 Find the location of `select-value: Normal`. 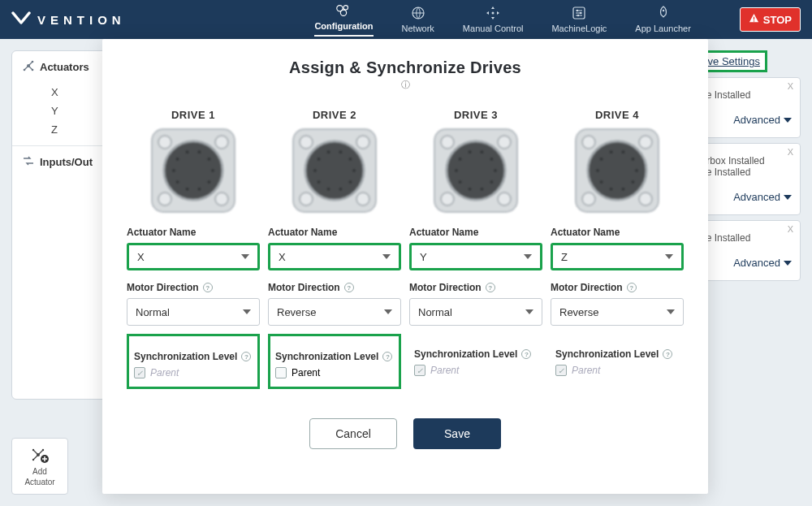

select-value: Normal is located at coordinates (435, 312).